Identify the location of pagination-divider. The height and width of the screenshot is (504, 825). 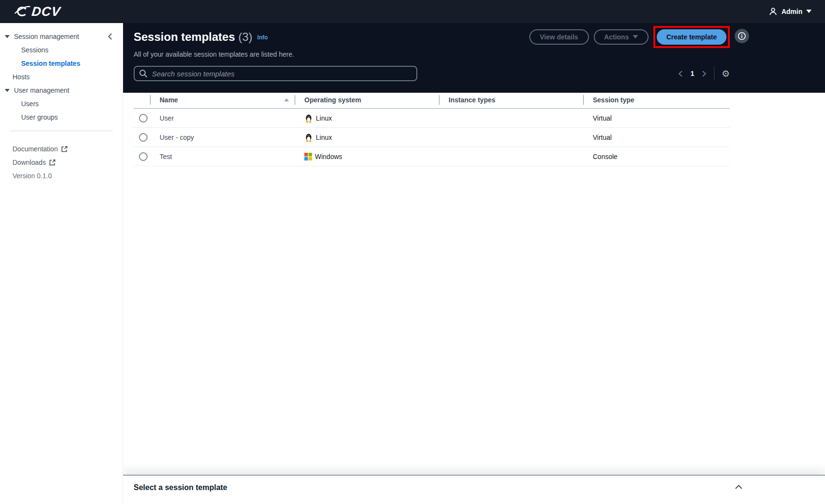
(714, 74).